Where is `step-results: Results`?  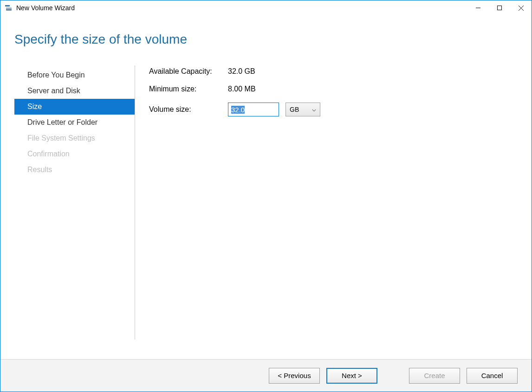
step-results: Results is located at coordinates (74, 170).